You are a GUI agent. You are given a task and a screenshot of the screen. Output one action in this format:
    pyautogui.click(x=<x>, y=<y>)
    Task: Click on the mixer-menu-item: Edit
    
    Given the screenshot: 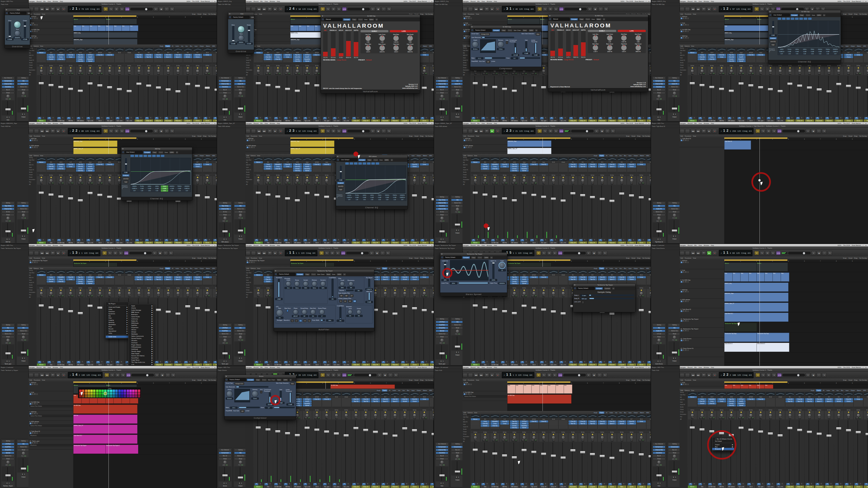 What is the action you would take?
    pyautogui.click(x=682, y=46)
    